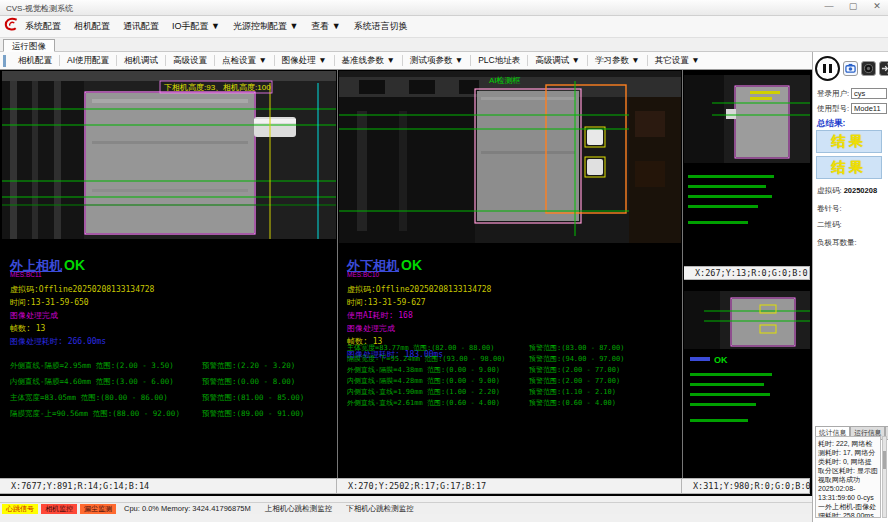  Describe the element at coordinates (618, 61) in the screenshot. I see `tool-learning-params: 学习参数 ▼` at that location.